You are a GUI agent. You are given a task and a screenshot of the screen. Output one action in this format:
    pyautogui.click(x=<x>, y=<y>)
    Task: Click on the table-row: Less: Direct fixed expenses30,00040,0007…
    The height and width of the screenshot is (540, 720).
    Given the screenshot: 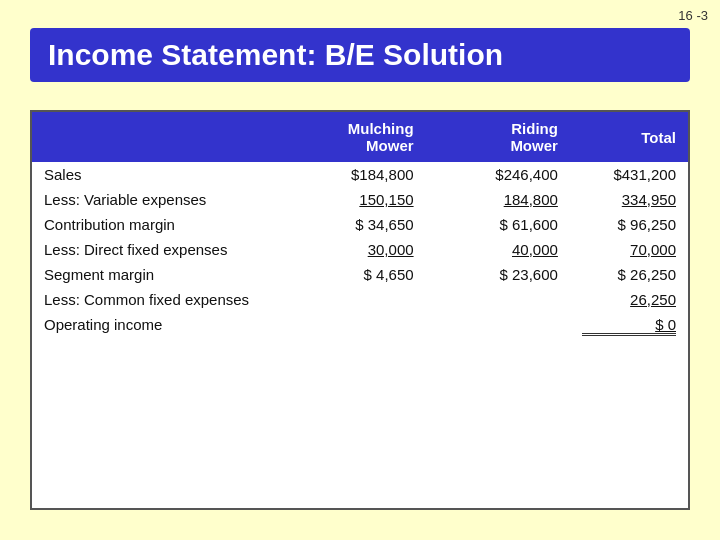 What is the action you would take?
    pyautogui.click(x=360, y=250)
    